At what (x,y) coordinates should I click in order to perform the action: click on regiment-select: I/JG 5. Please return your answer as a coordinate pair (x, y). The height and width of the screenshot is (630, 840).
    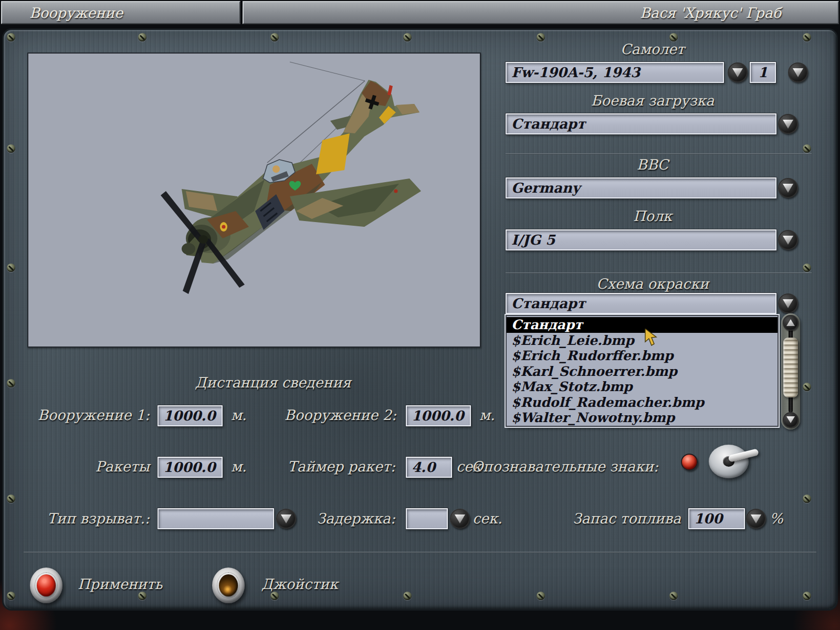
    Looking at the image, I should click on (641, 240).